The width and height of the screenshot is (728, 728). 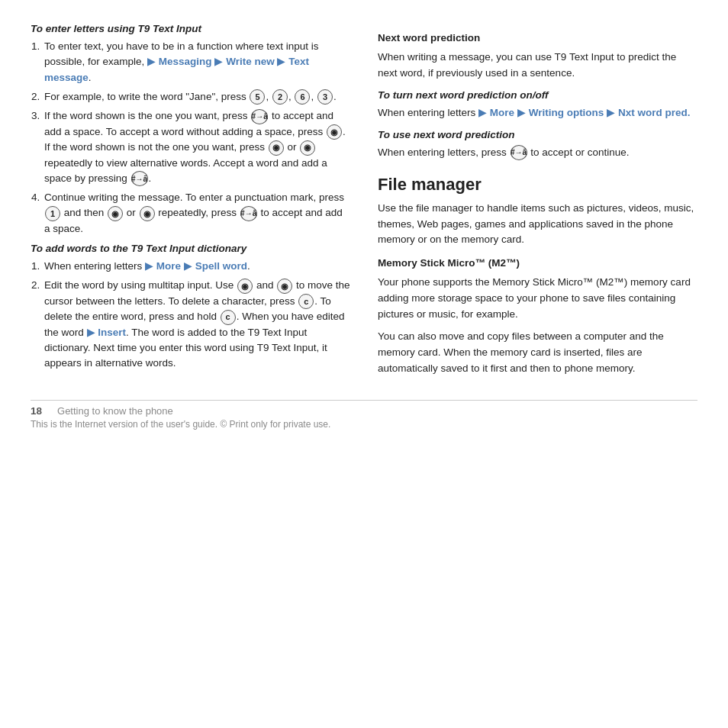 I want to click on key-hash4: #→ā, so click(x=519, y=153).